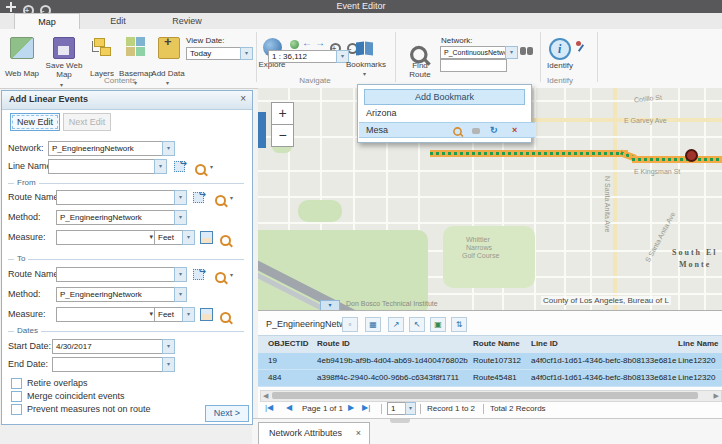 This screenshot has width=722, height=444. I want to click on next-page-icon: ▶, so click(351, 408).